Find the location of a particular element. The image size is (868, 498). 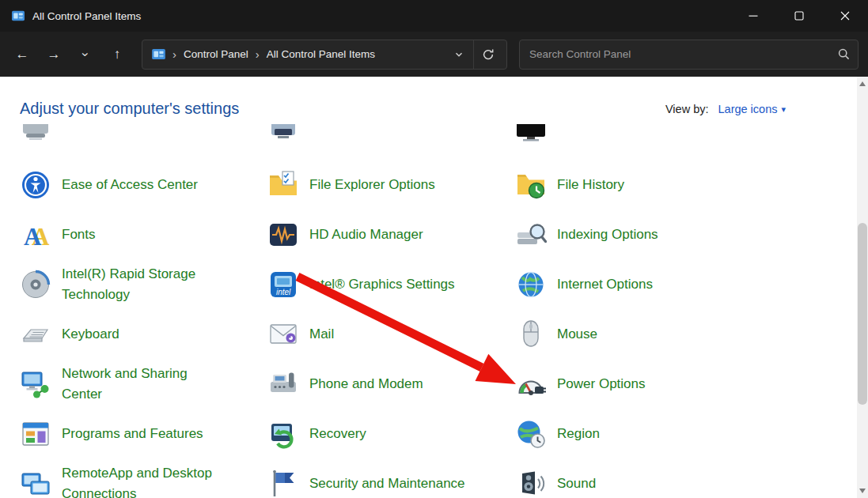

cp-item-security-and-maintenance: Security and Maintenance is located at coordinates (391, 478).